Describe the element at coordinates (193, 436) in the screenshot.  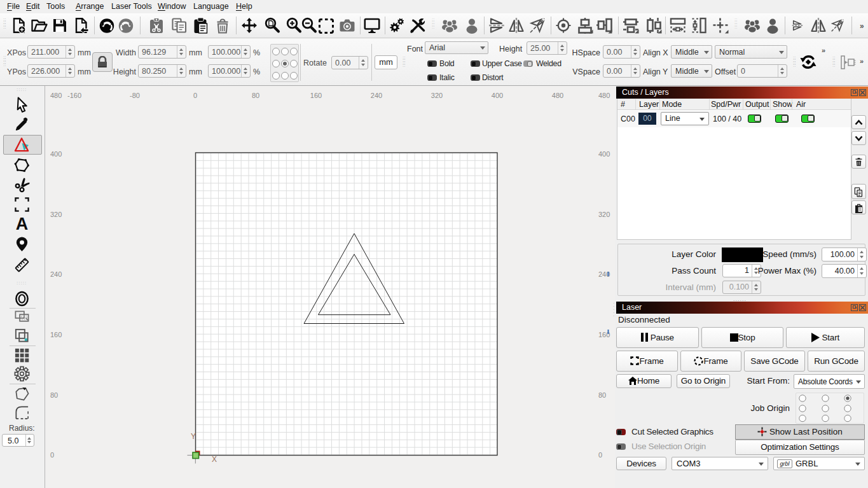
I see `svg-text: Y` at that location.